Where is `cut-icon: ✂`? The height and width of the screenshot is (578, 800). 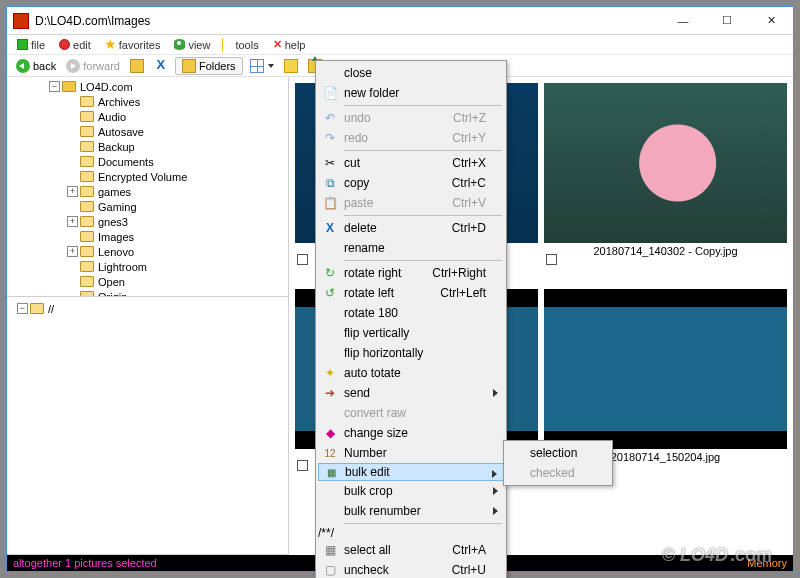
cut-icon: ✂ is located at coordinates (330, 163).